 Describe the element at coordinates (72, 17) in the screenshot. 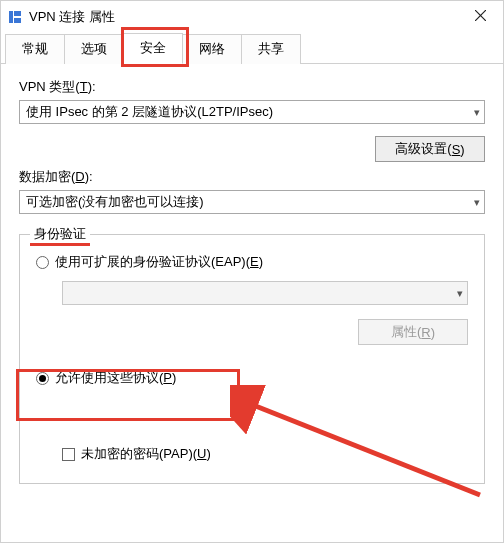

I see `window-title: VPN 连接 属性` at that location.